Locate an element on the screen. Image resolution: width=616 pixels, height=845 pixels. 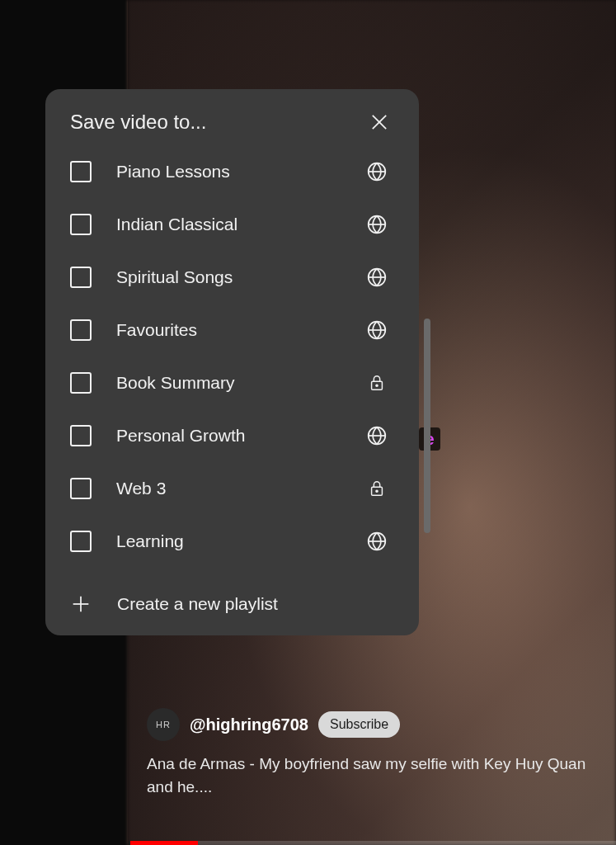
video-title: Ana de Armas - My boyfriend saw my selfi… is located at coordinates (374, 776).